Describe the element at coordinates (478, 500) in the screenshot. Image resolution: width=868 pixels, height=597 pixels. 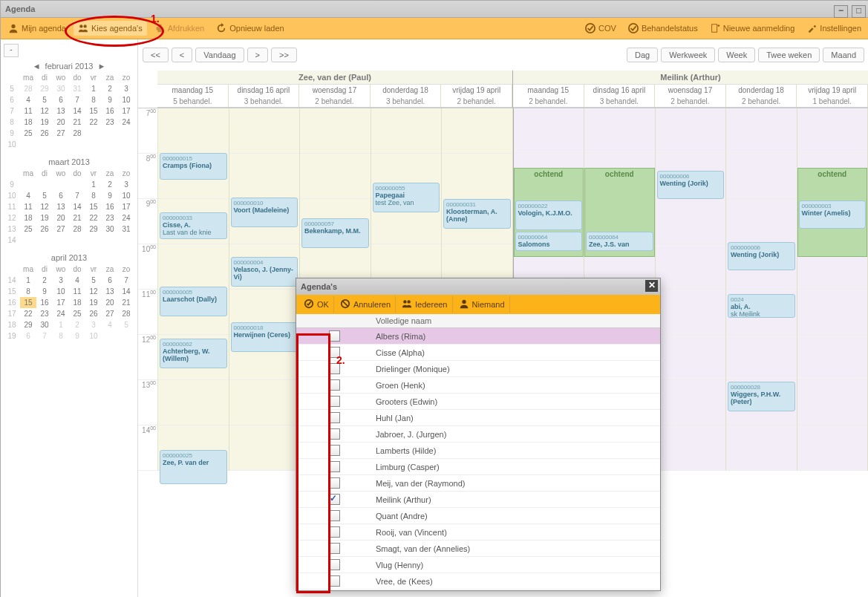
I see `agenda-row: Meilink (Arthur)` at that location.